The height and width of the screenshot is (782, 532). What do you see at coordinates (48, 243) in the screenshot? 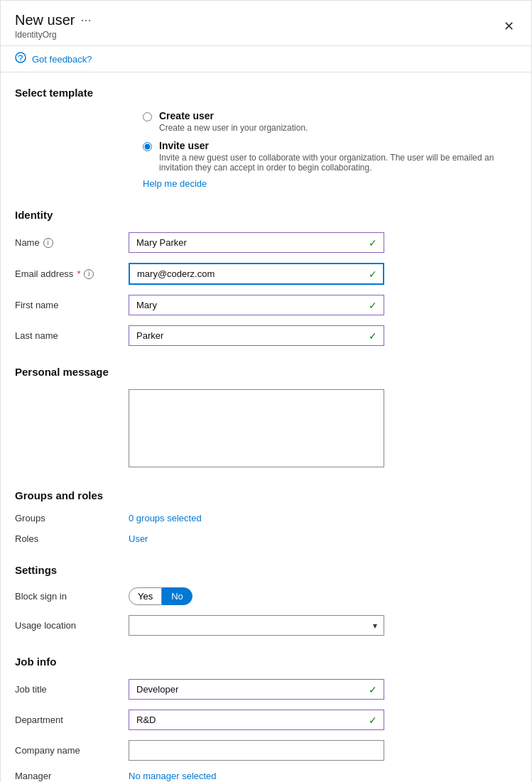
I see `name-info-icon: i` at bounding box center [48, 243].